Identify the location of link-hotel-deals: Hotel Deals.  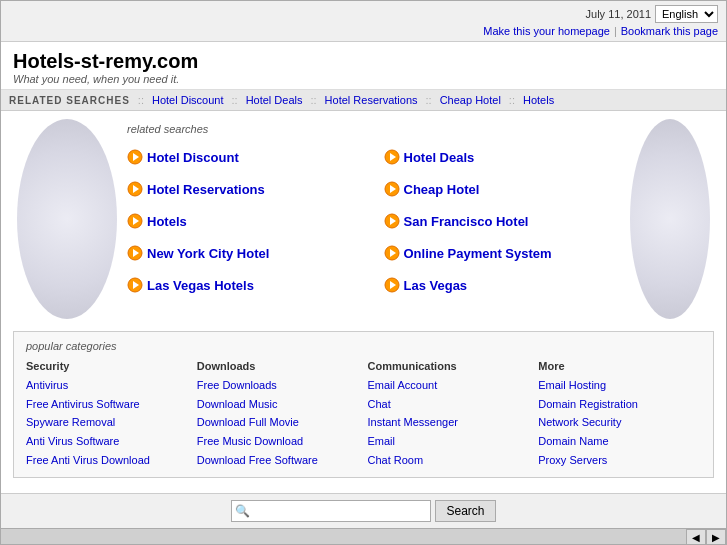
(440, 158).